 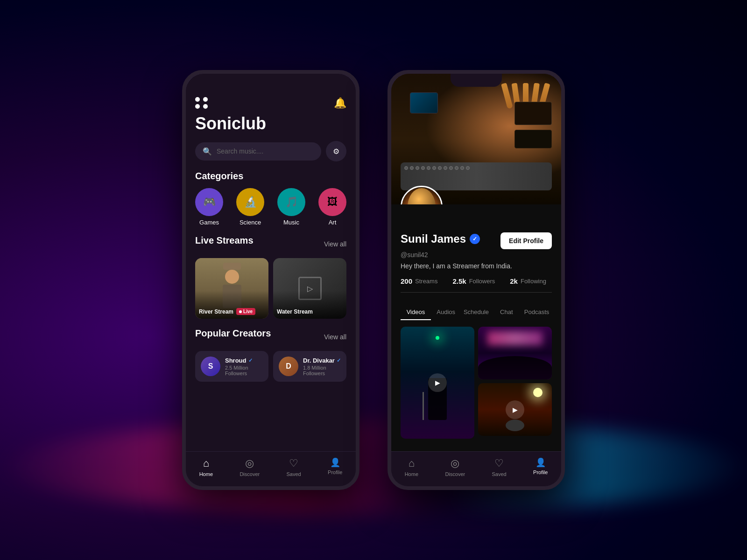 I want to click on profile-handle: @sunil42, so click(x=476, y=255).